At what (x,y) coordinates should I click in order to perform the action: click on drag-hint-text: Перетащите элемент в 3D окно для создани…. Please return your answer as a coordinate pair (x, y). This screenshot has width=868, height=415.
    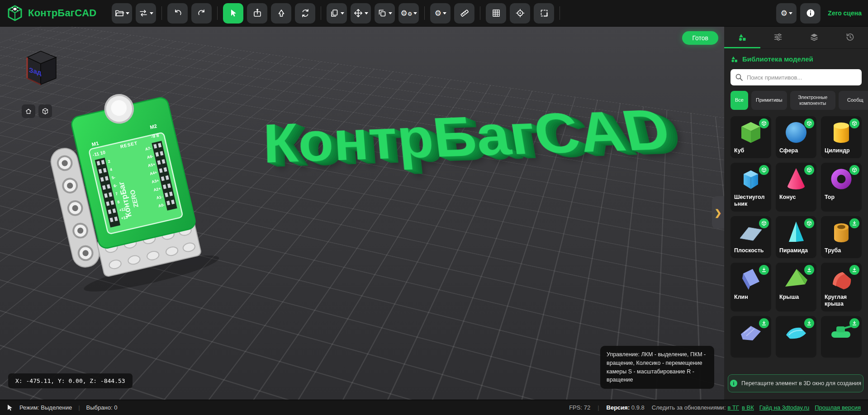
    Looking at the image, I should click on (802, 383).